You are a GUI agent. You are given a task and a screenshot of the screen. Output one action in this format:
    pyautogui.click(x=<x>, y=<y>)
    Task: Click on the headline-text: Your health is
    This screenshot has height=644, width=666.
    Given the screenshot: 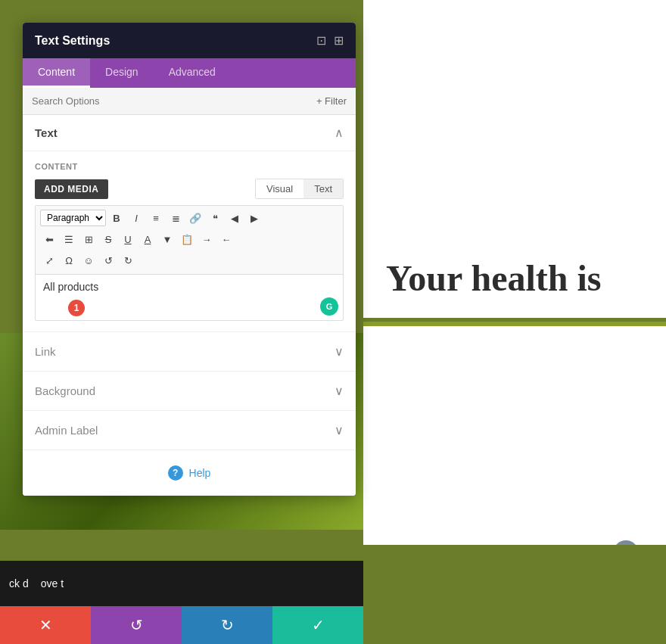 What is the action you would take?
    pyautogui.click(x=493, y=278)
    